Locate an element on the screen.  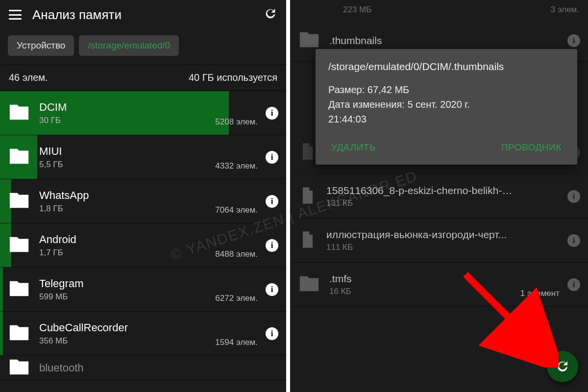
used-space: 40 ГБ используется is located at coordinates (233, 77).